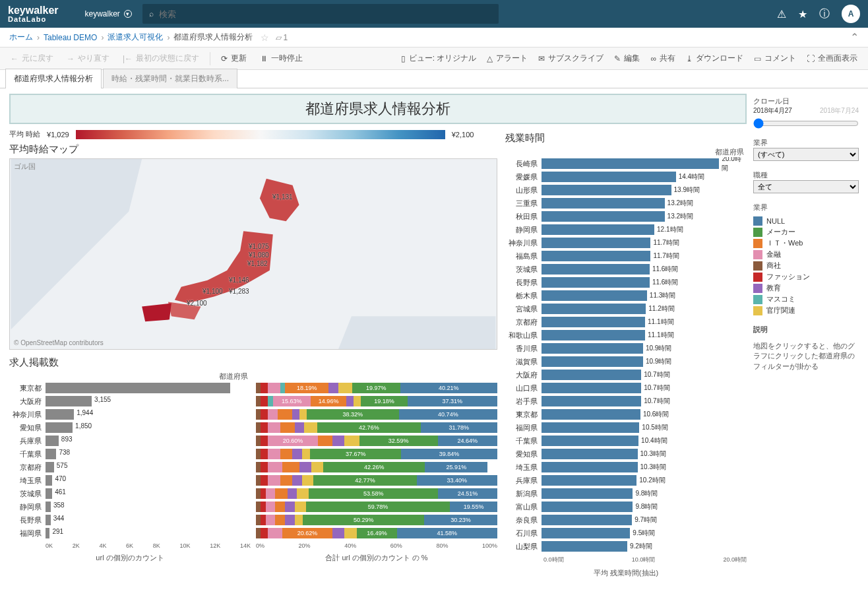 This screenshot has width=868, height=615. What do you see at coordinates (626, 243) in the screenshot?
I see `table-row: 神奈川県11.7時間` at bounding box center [626, 243].